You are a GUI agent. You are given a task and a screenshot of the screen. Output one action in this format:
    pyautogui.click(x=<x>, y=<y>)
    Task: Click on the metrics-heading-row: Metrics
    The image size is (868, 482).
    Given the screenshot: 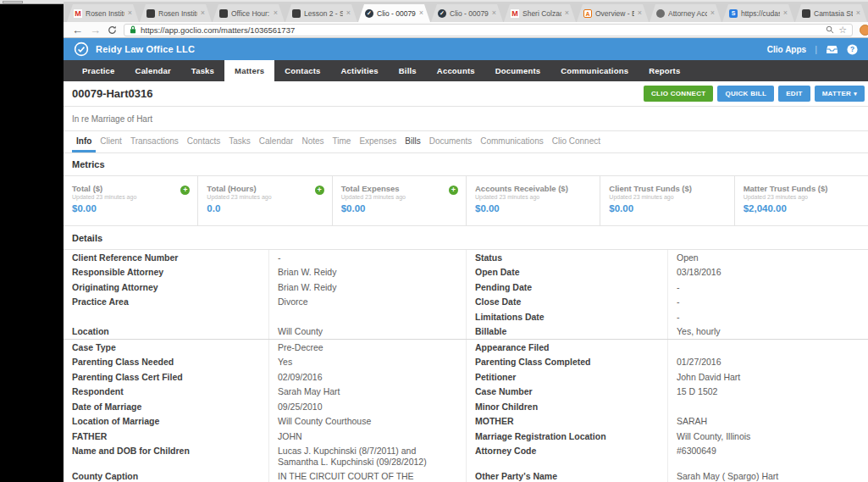 What is the action you would take?
    pyautogui.click(x=466, y=164)
    